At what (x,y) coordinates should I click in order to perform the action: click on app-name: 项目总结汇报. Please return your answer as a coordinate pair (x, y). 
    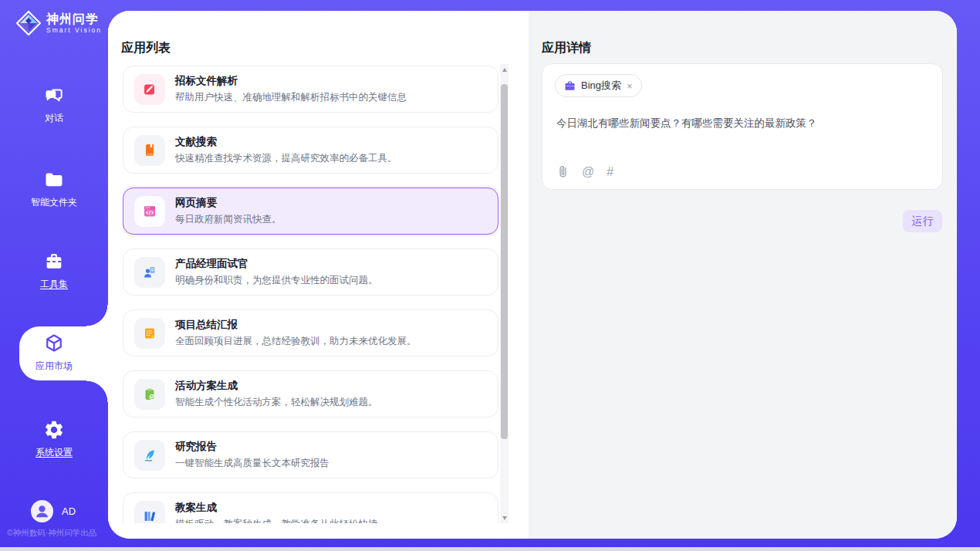
    Looking at the image, I should click on (296, 325).